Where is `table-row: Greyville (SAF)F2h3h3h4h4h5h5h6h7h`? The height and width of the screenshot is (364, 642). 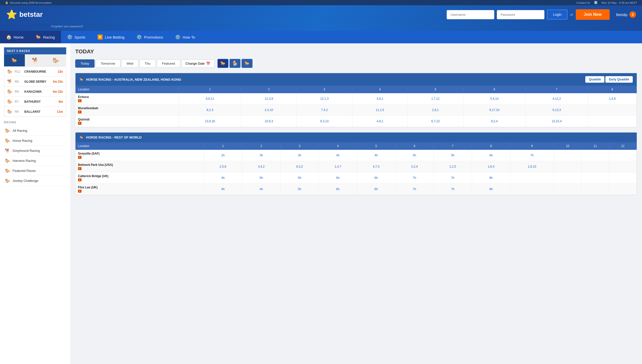
table-row: Greyville (SAF)F2h3h3h4h4h5h5h6h7h is located at coordinates (356, 155).